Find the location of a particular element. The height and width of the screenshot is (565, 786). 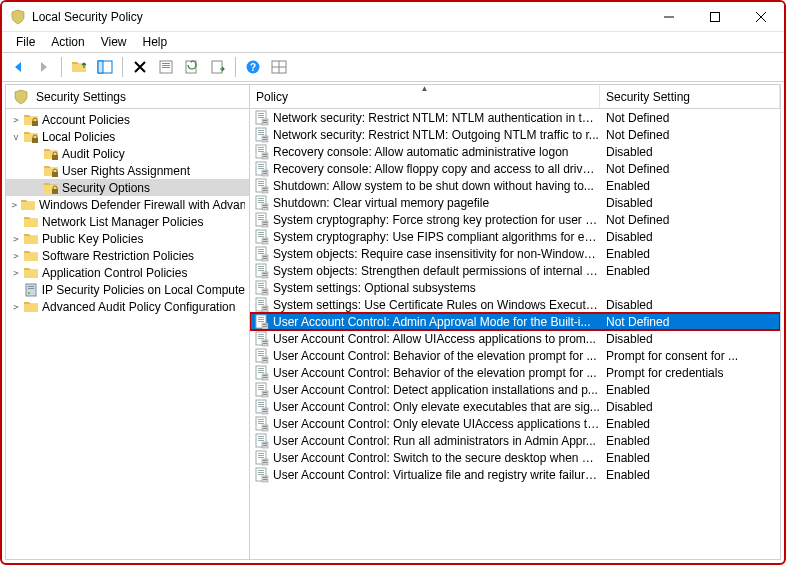

policy-row: User Account Control: Admin Approval Mod… is located at coordinates (515, 322).